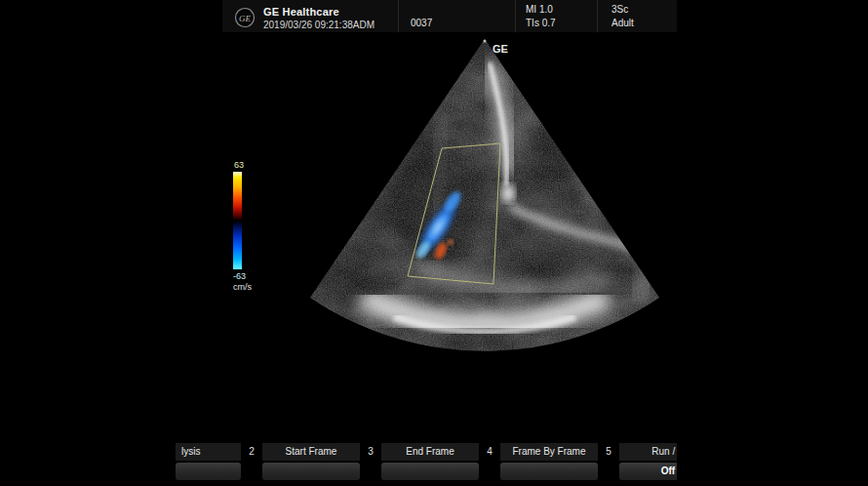  Describe the element at coordinates (252, 462) in the screenshot. I see `softkey-number-2: 2` at that location.